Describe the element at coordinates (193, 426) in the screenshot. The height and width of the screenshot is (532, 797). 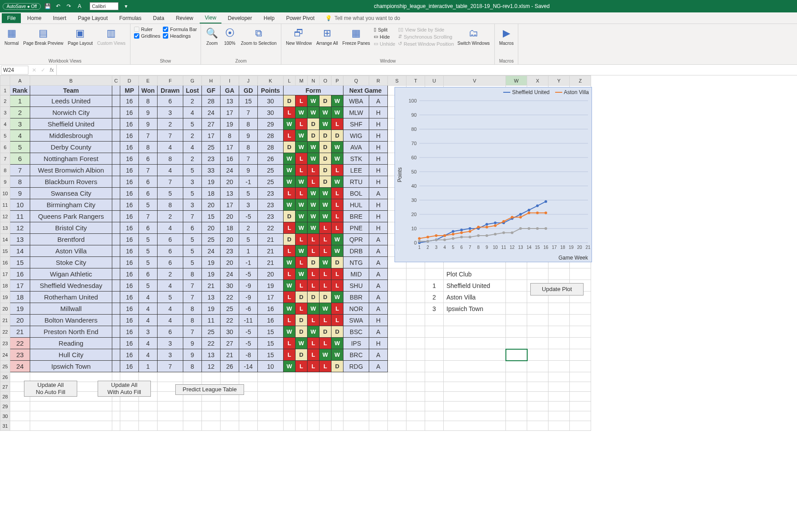
I see `cell-G31` at that location.